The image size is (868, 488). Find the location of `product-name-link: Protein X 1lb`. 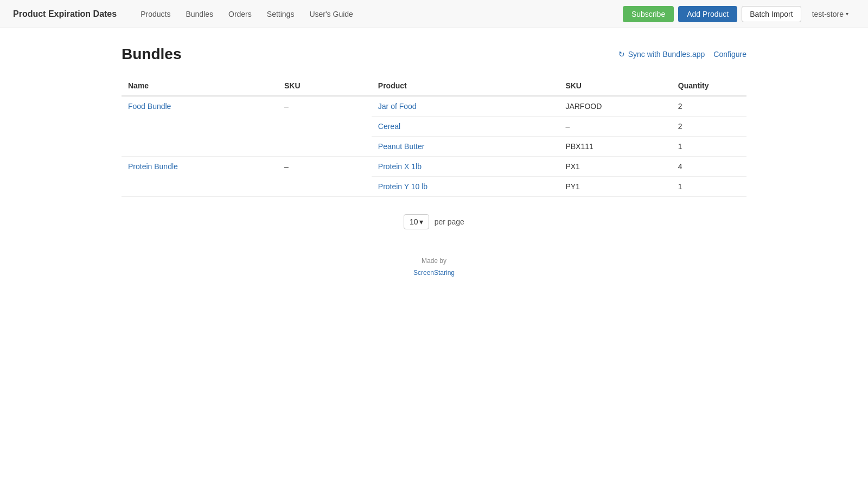

product-name-link: Protein X 1lb is located at coordinates (400, 166).